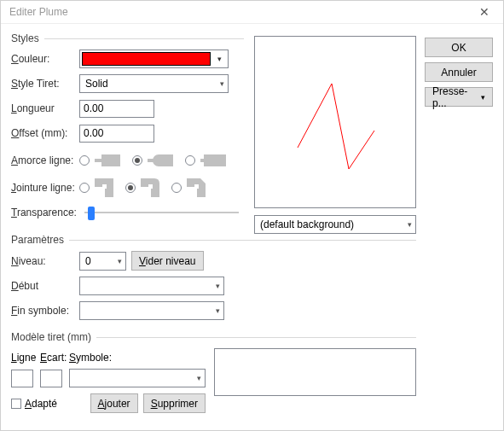 The width and height of the screenshot is (504, 431). Describe the element at coordinates (152, 311) in the screenshot. I see `end-symbol-combo: ▾` at that location.